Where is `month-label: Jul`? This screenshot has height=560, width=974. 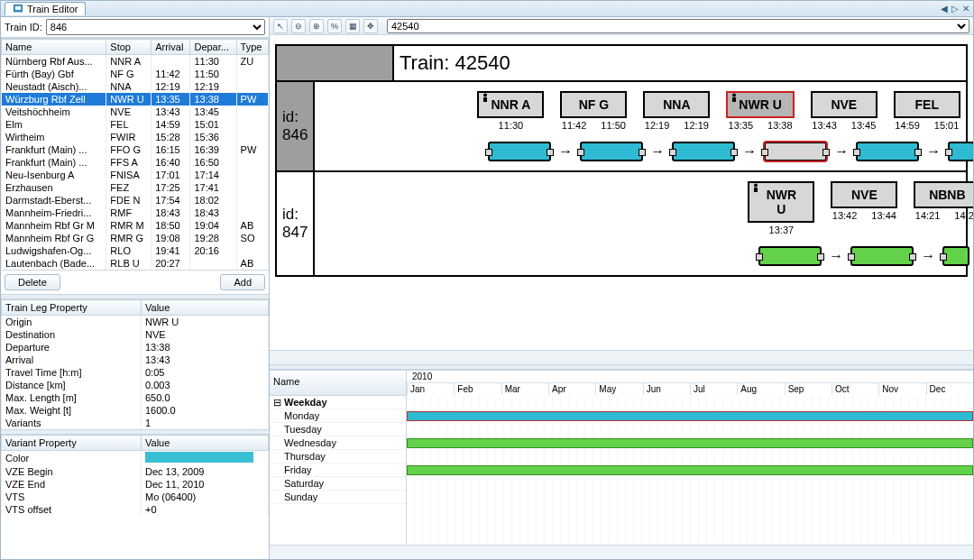 month-label: Jul is located at coordinates (713, 390).